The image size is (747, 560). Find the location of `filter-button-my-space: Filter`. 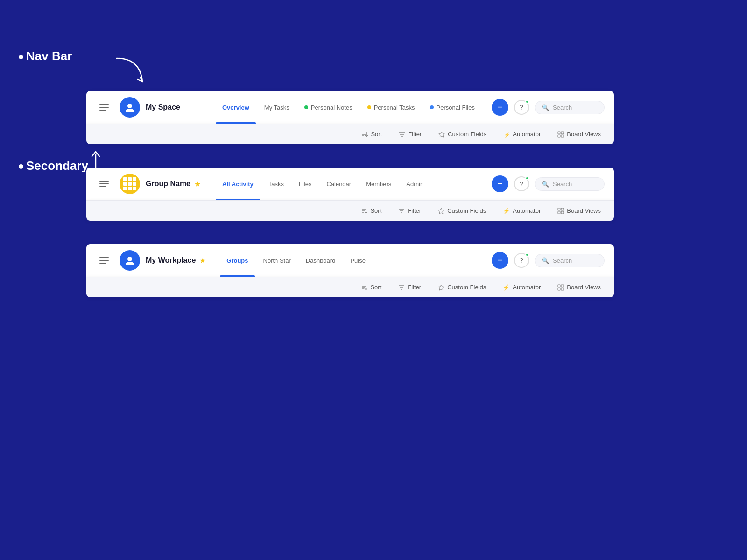

filter-button-my-space: Filter is located at coordinates (410, 134).